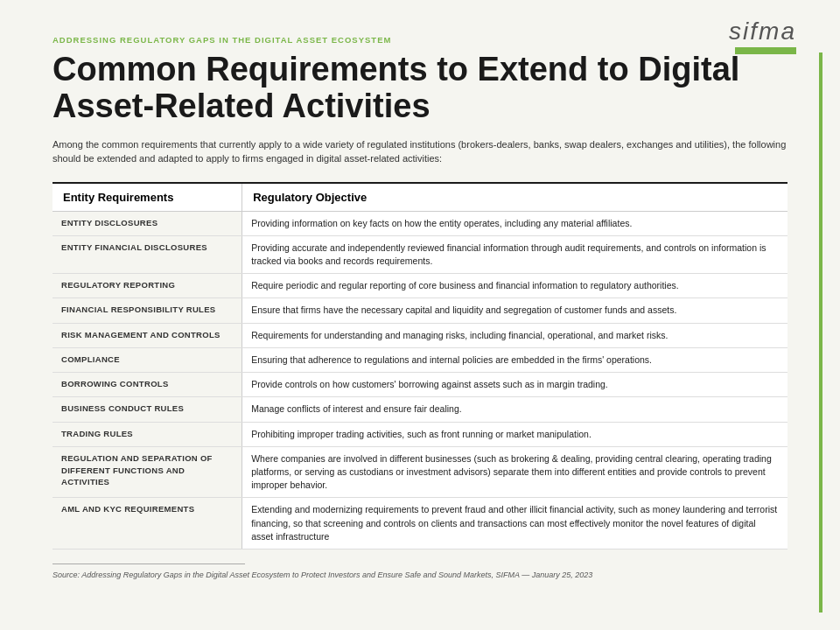 This screenshot has width=840, height=630. I want to click on regulatory-cell: Ensuring that adherence to regulations a…, so click(514, 360).